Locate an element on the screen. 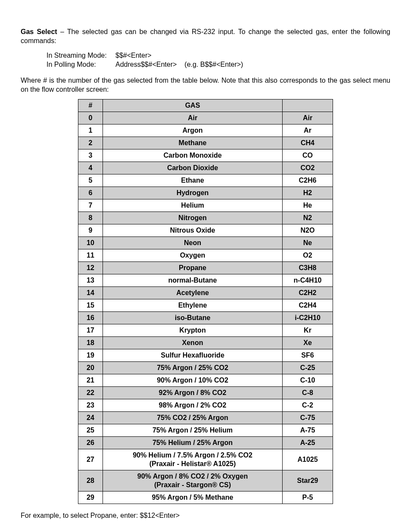  table-row: 16iso-Butanei-C2H10 is located at coordinates (206, 318).